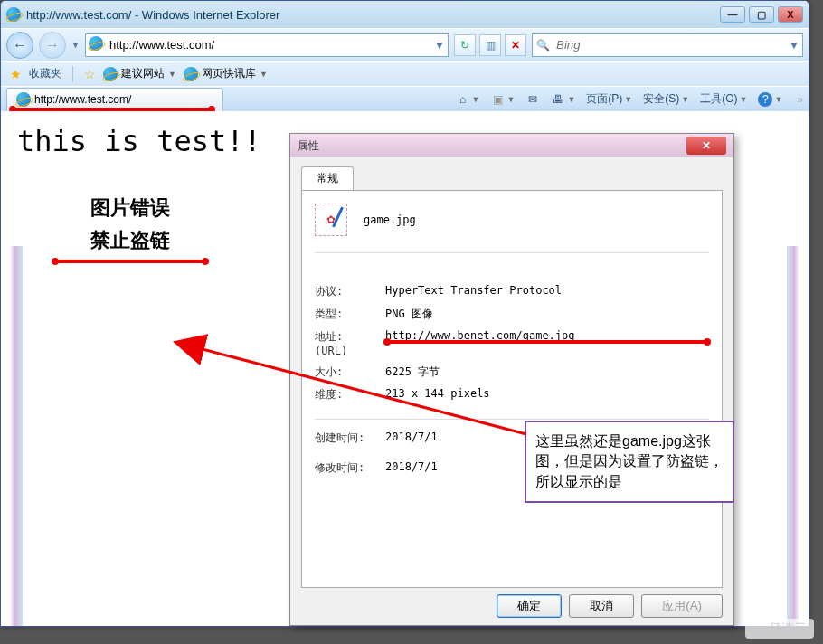 The height and width of the screenshot is (644, 823). Describe the element at coordinates (331, 220) in the screenshot. I see `file-type-icon: ✿` at that location.